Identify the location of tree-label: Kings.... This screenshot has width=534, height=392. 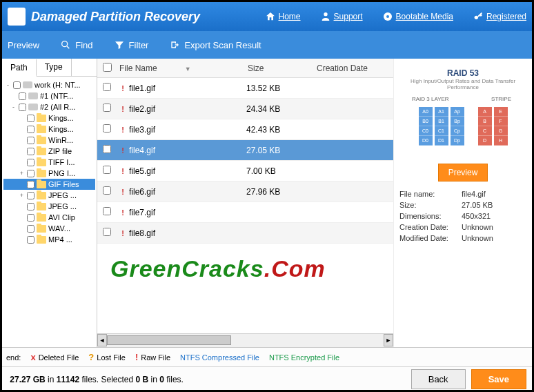
(61, 118).